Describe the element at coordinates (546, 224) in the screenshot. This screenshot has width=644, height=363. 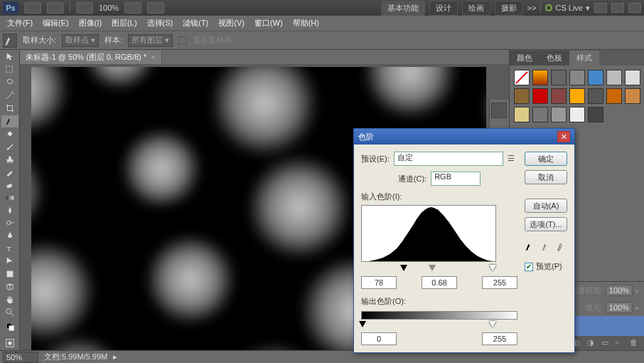
I see `options-button: 选项(T)...` at that location.